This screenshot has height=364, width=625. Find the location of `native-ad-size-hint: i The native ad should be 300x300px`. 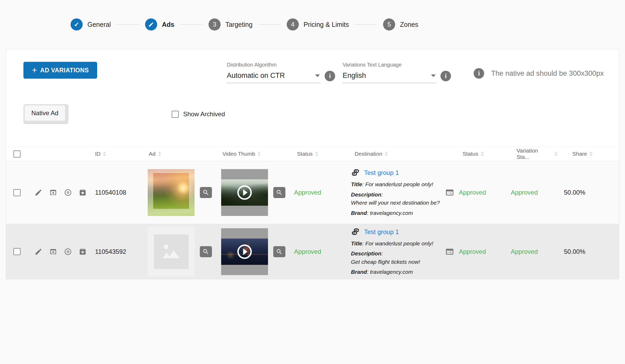

native-ad-size-hint: i The native ad should be 300x300px is located at coordinates (539, 73).